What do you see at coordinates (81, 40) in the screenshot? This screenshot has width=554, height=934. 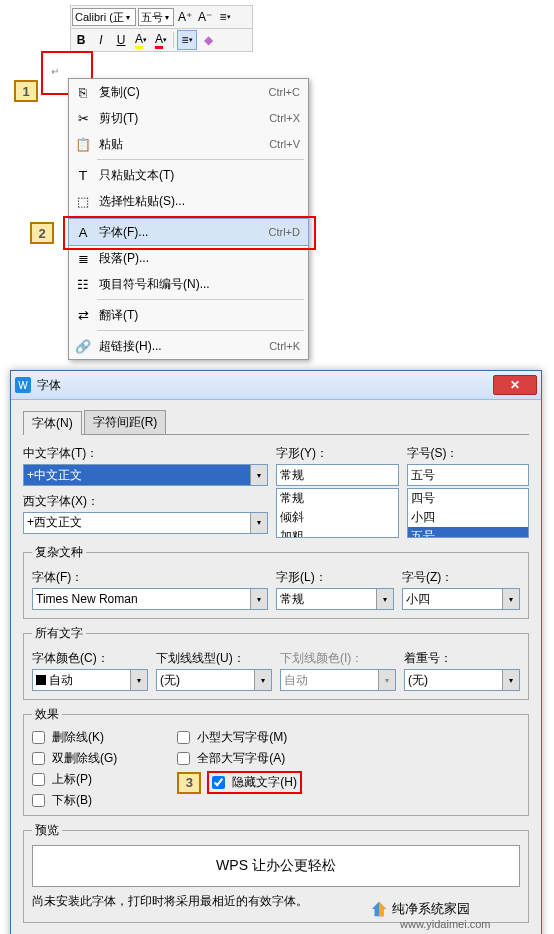 I see `bold-button: B` at bounding box center [81, 40].